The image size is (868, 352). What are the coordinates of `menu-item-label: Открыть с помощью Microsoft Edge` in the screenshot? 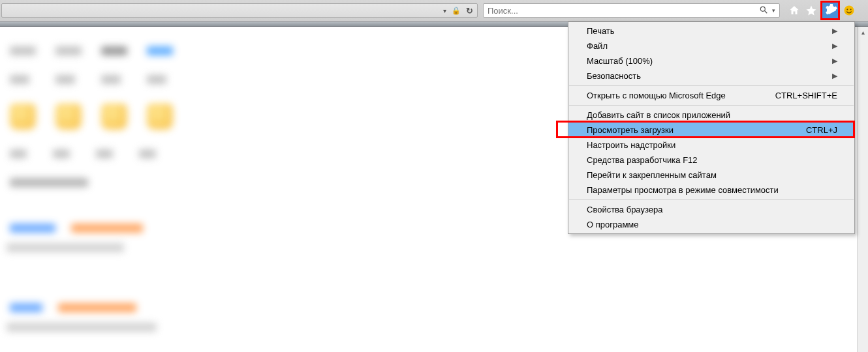 It's located at (681, 95).